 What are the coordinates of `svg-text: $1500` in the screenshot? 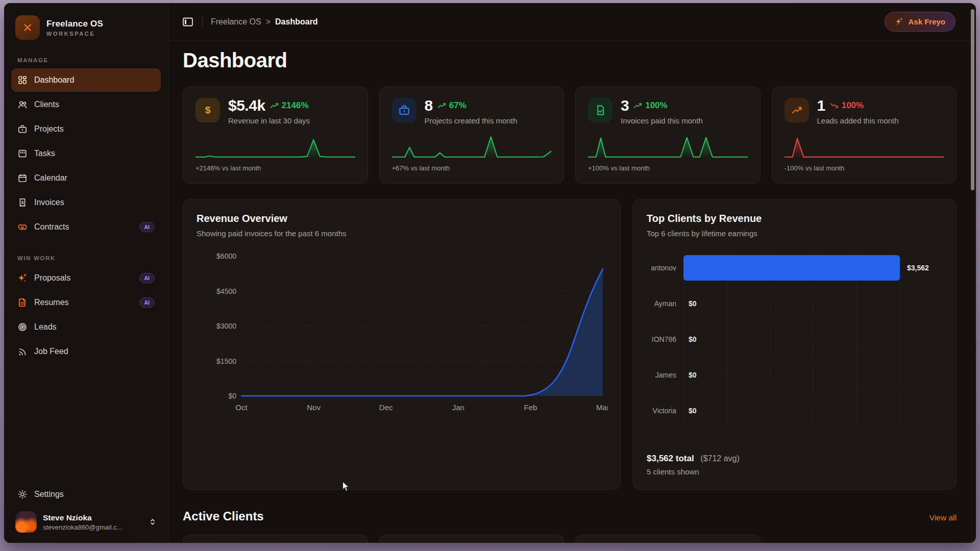 It's located at (227, 361).